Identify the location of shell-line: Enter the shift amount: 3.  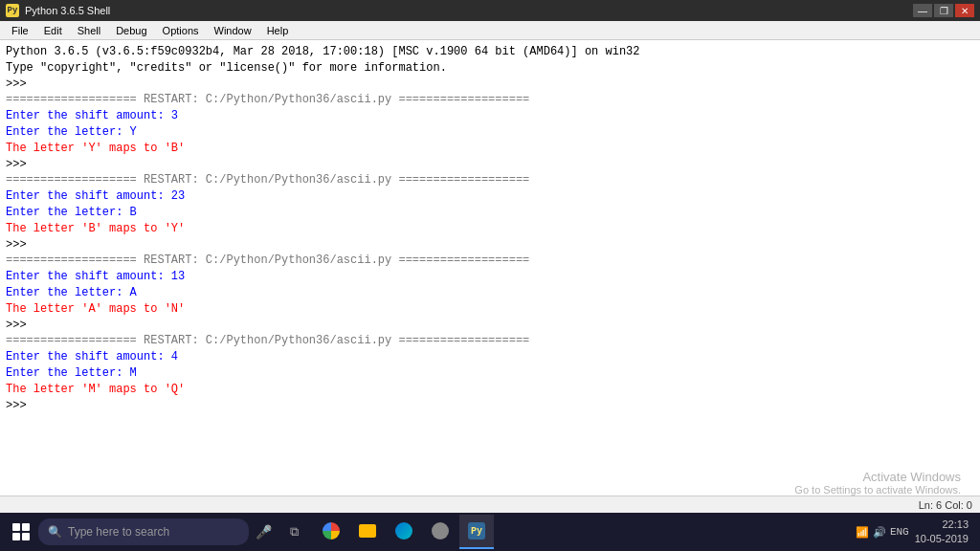
(490, 117).